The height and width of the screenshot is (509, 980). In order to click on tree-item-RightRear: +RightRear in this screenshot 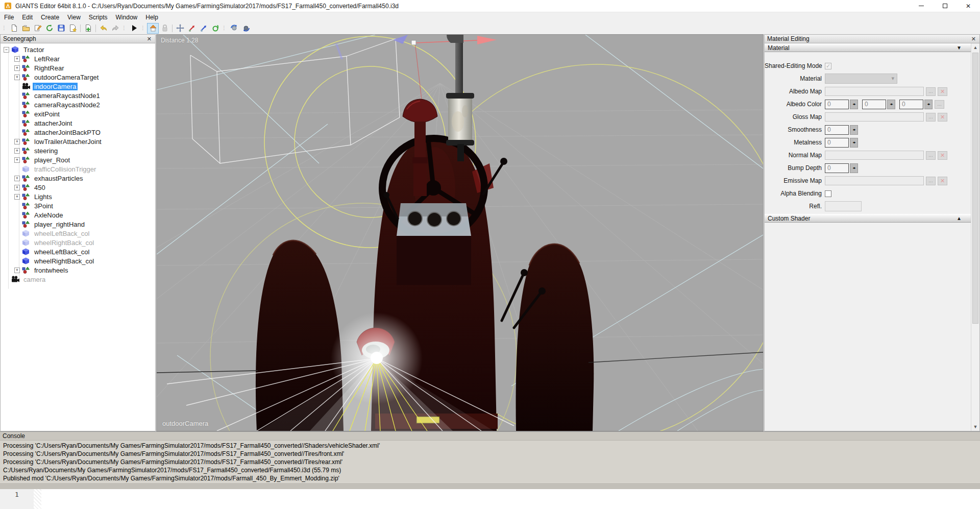, I will do `click(78, 68)`.